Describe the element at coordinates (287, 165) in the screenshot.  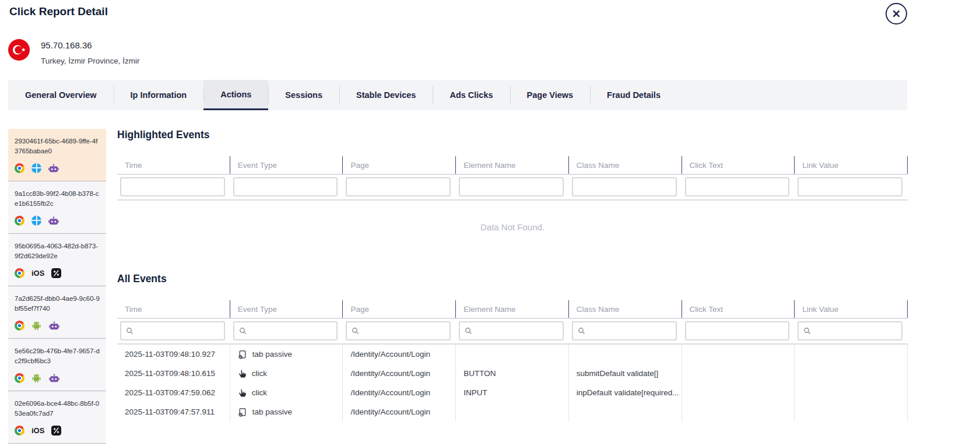
I see `column-header-event-type: Event Type` at that location.